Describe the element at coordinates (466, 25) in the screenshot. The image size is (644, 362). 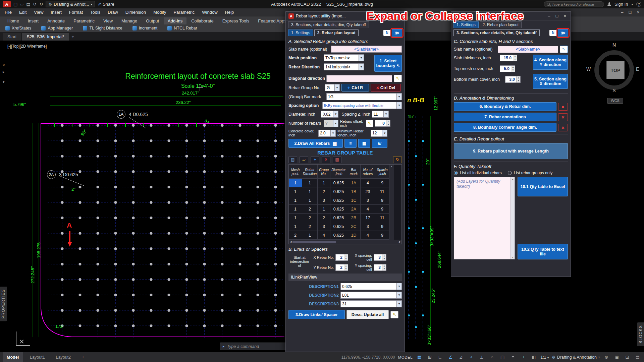
I see `tab-settings: 1. Settings` at that location.